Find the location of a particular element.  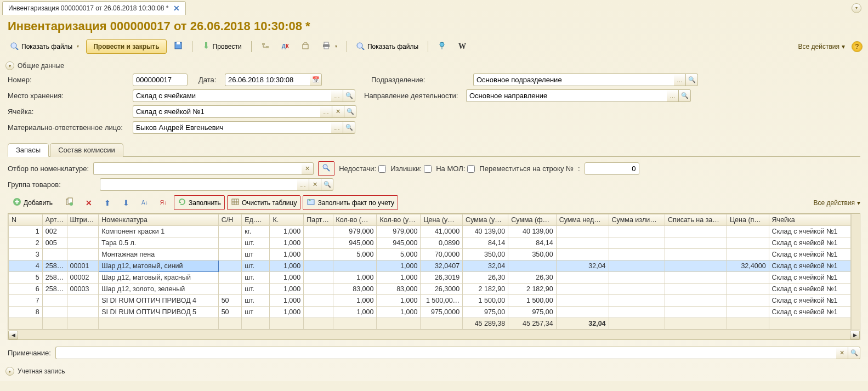

cell-label: Ячейка: is located at coordinates (67, 112).